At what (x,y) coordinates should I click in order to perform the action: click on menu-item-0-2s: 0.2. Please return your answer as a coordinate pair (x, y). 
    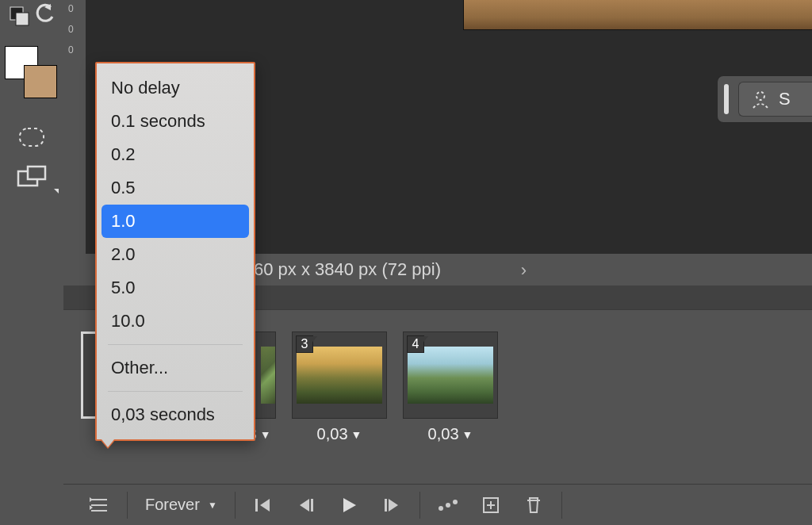
    Looking at the image, I should click on (175, 155).